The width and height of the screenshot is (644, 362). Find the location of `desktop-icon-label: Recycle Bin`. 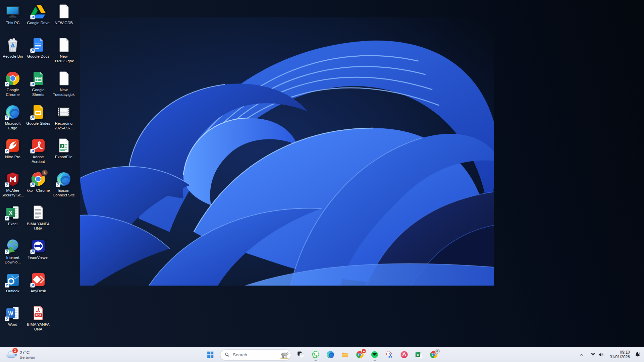

desktop-icon-label: Recycle Bin is located at coordinates (13, 57).